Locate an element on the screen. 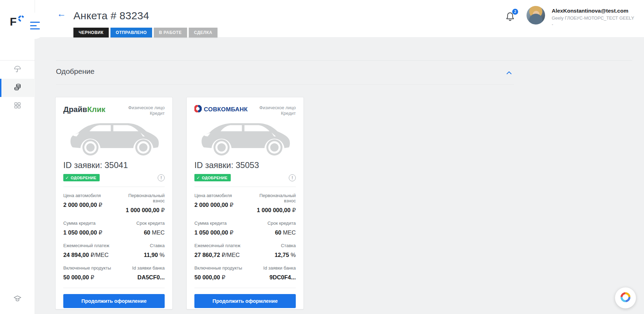  driveclick-logo: Драйв Клик is located at coordinates (84, 110).